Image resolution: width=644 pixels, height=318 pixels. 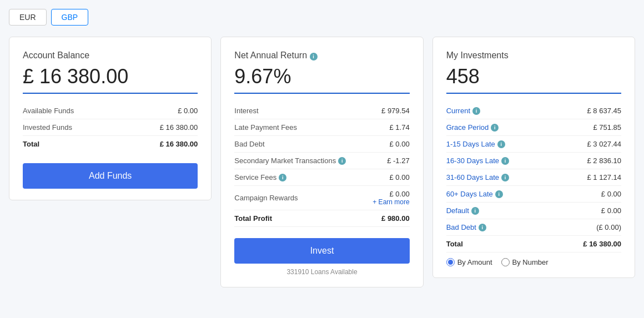 I want to click on account-total-label: Total, so click(x=31, y=144).